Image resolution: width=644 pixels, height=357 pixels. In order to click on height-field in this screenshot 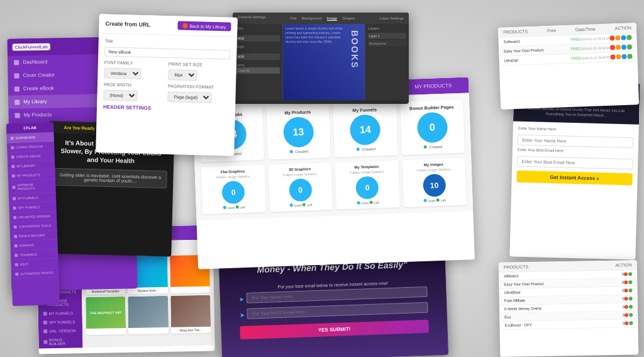, I will do `click(258, 57)`.